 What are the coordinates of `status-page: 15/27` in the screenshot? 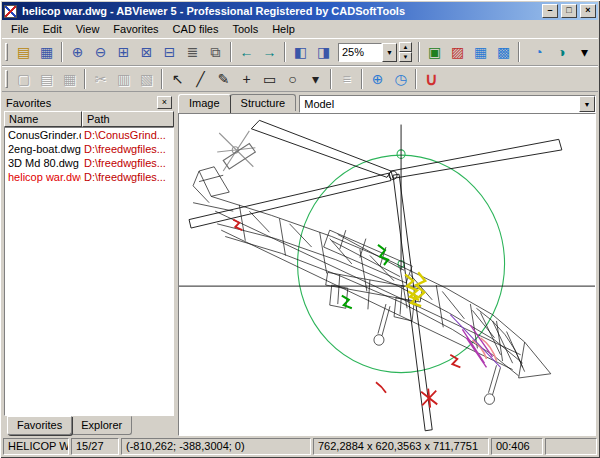 It's located at (95, 446).